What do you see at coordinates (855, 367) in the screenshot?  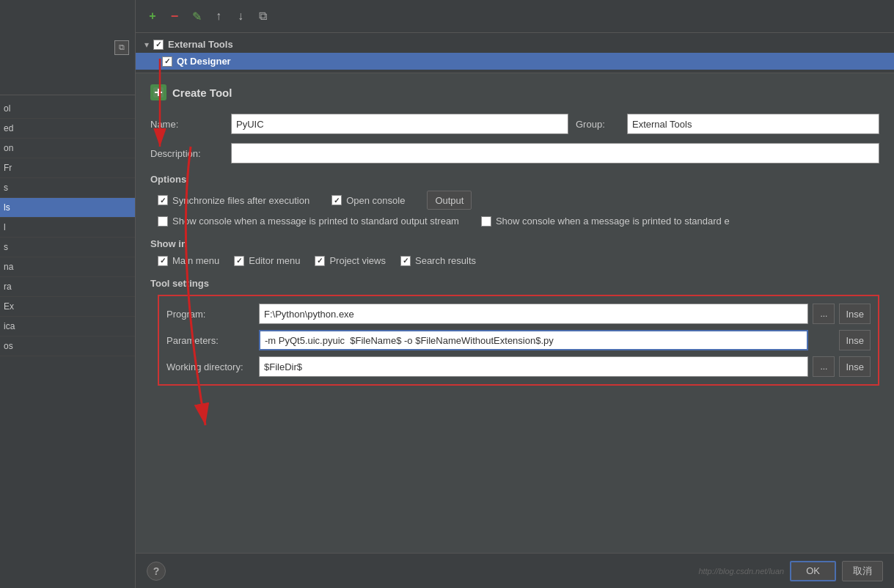 I see `working-dir-insert-button: Inse` at bounding box center [855, 367].